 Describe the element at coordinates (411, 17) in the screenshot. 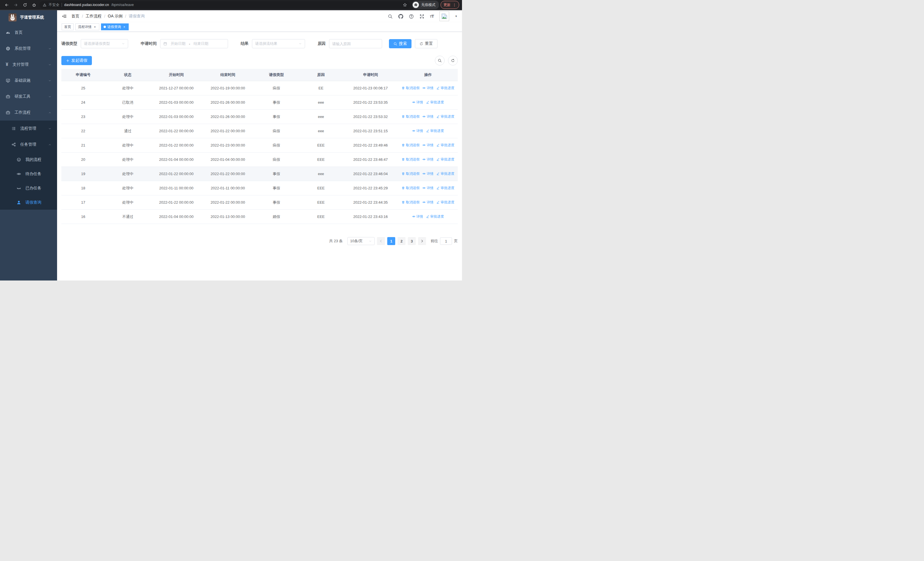

I see `help-icon` at that location.